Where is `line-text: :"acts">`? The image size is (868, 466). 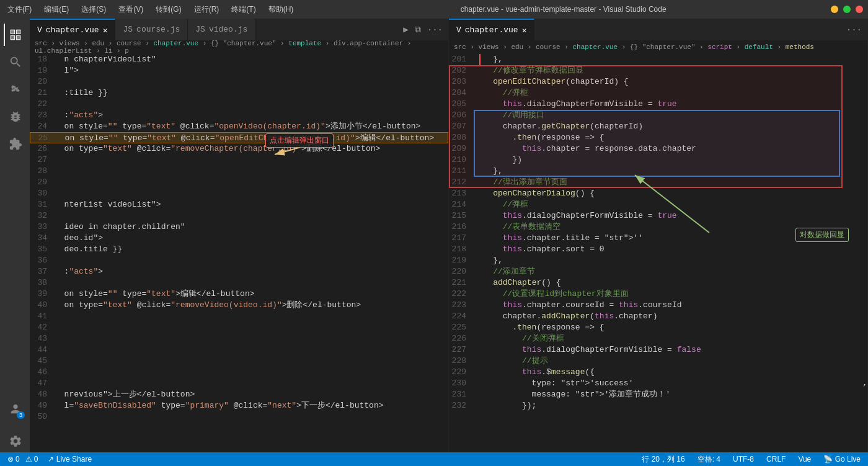 line-text: :"acts"> is located at coordinates (252, 272).